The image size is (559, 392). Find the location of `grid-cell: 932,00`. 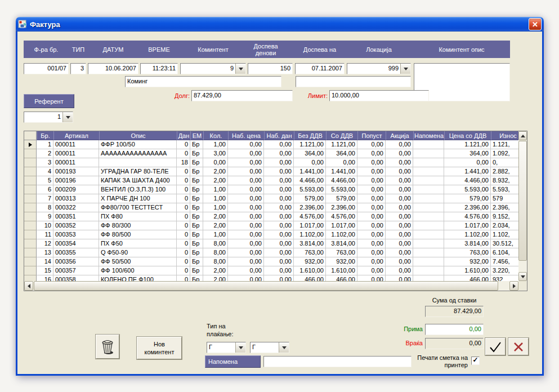

grid-cell: 932,00 is located at coordinates (310, 262).